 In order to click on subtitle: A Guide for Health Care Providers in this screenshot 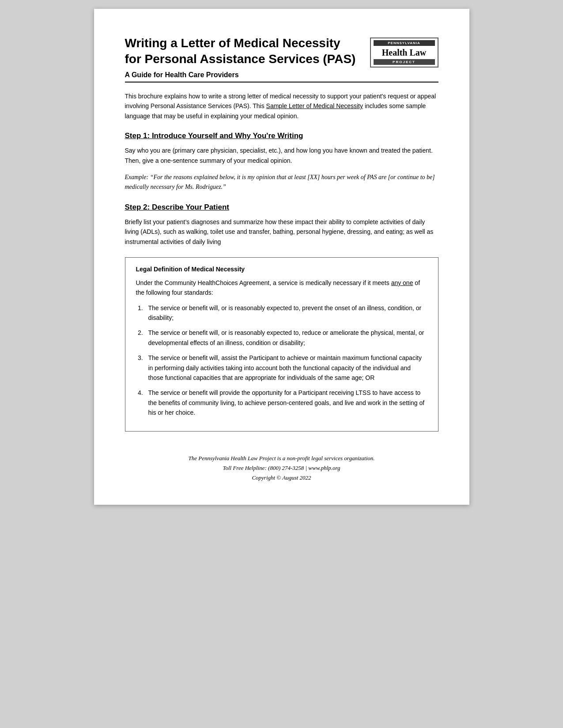, I will do `click(282, 75)`.